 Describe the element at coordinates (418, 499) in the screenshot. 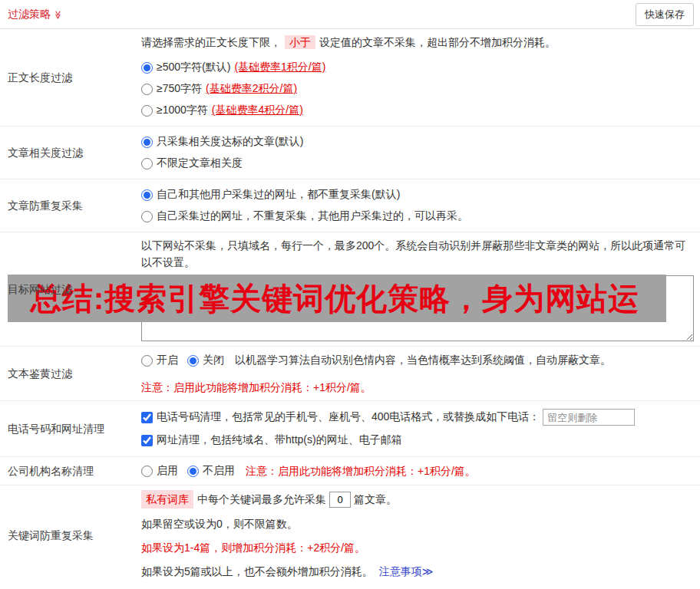

I see `keyword-dedup-line1: 私有词库 中每个关键词最多允许采集 篇文章。` at that location.